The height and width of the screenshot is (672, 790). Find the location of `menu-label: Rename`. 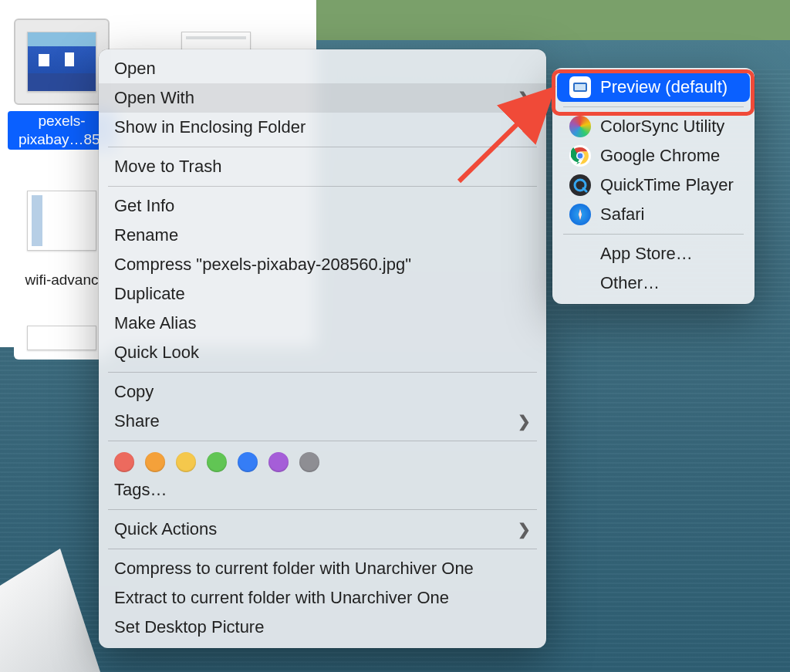

menu-label: Rename is located at coordinates (147, 235).